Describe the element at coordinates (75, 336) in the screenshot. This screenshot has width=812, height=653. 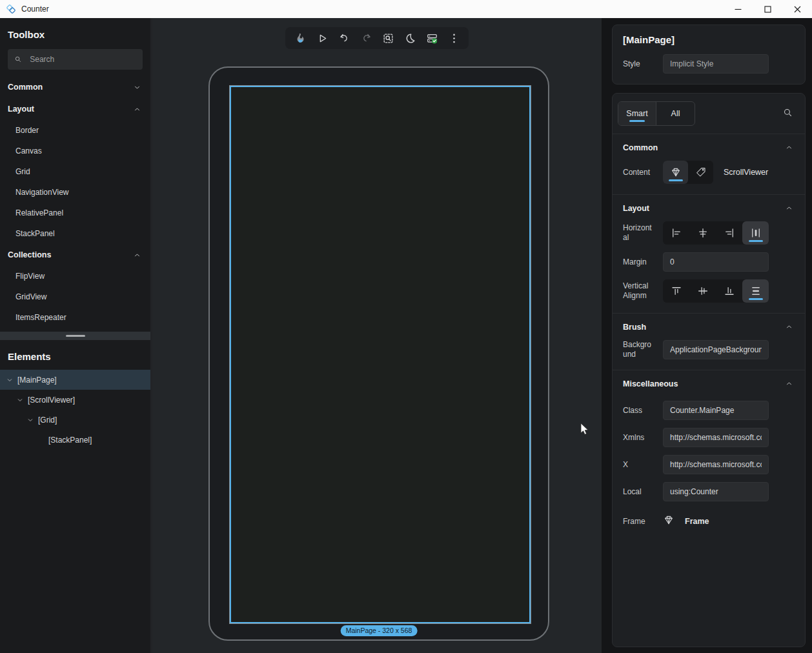
I see `panel-splitter` at that location.